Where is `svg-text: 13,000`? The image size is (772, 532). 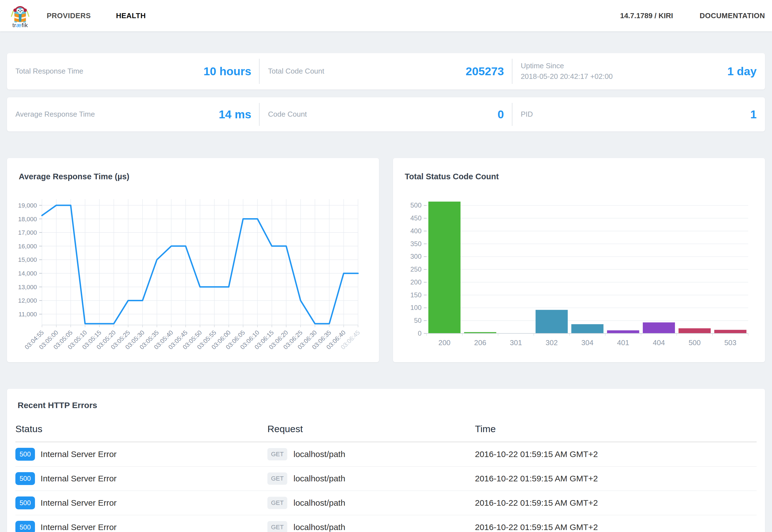 svg-text: 13,000 is located at coordinates (28, 287).